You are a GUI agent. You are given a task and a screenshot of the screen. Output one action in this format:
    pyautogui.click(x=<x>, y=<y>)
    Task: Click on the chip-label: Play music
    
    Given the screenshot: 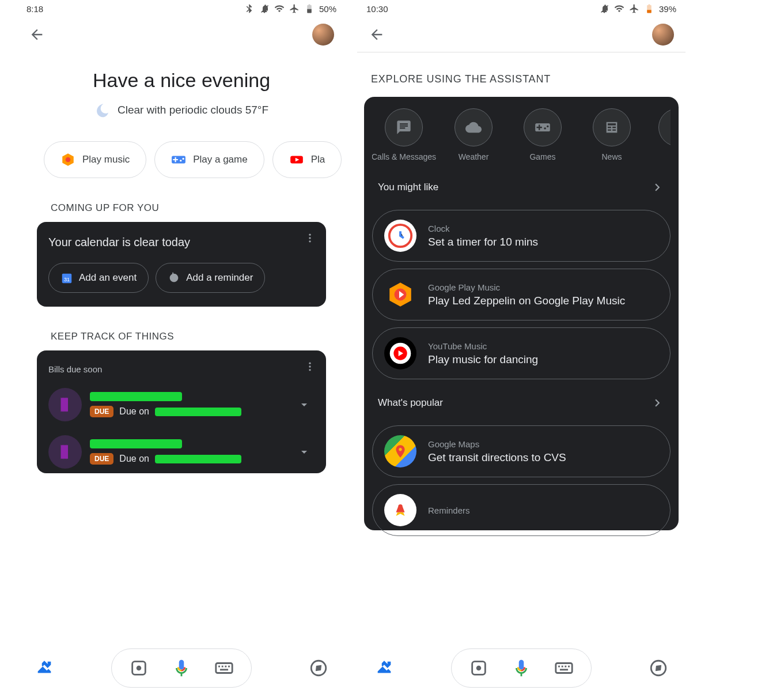 What is the action you would take?
    pyautogui.click(x=106, y=160)
    